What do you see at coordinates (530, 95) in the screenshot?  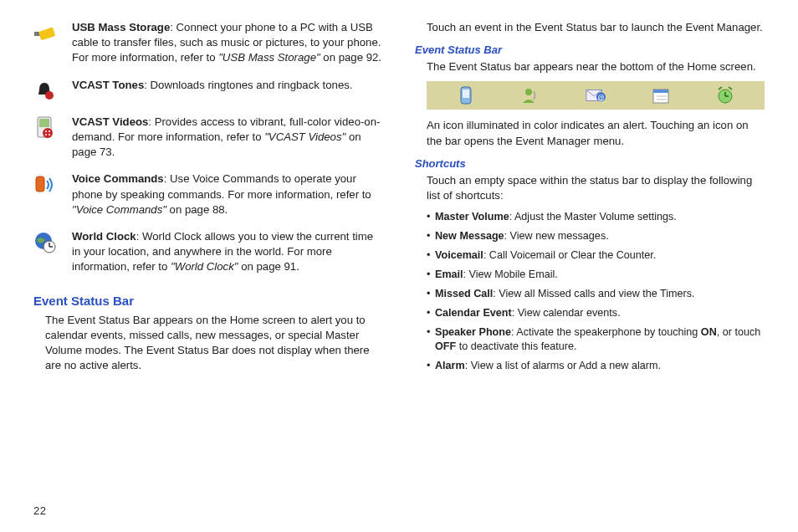 I see `person-icon` at bounding box center [530, 95].